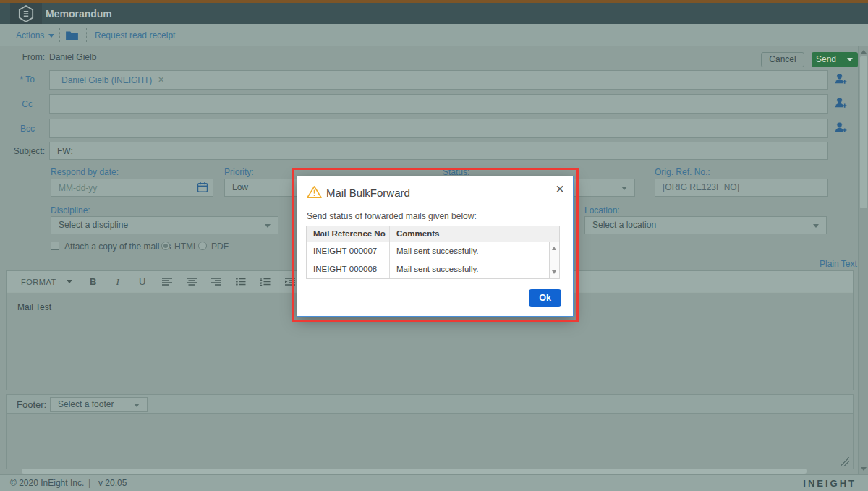 This screenshot has width=868, height=491. Describe the element at coordinates (17, 129) in the screenshot. I see `bcc-label: Bcc` at that location.